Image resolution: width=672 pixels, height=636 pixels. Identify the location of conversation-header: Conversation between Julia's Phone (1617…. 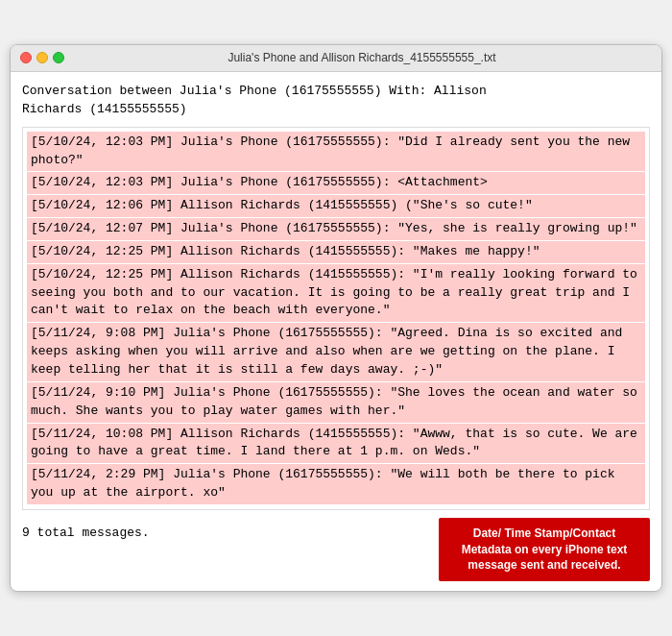
(336, 100).